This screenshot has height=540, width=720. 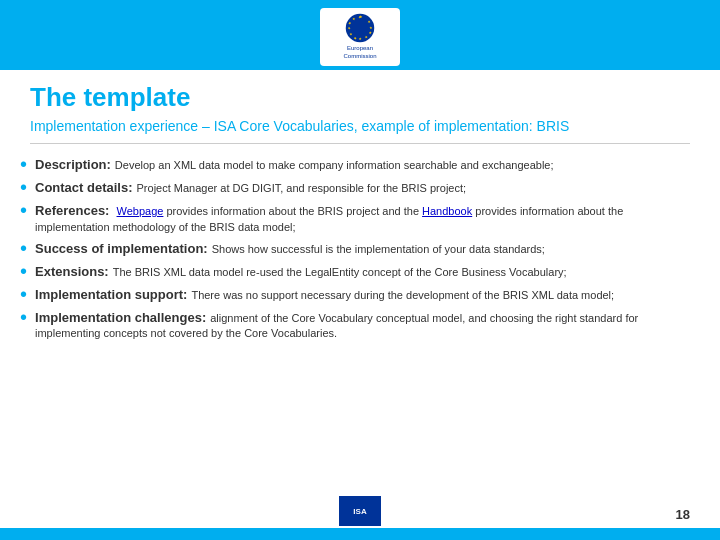 What do you see at coordinates (120, 318) in the screenshot?
I see `item-label: Implementation challenges:` at bounding box center [120, 318].